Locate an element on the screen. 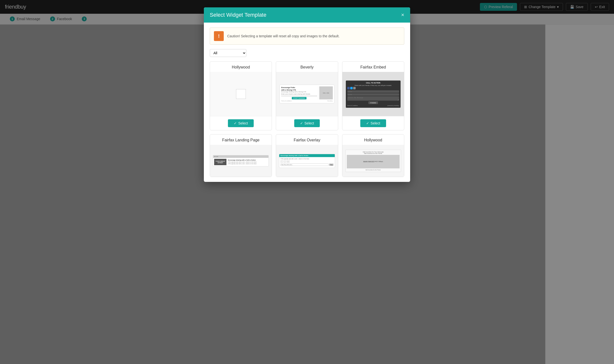  modal-backdrop: Select Widget Template × ! Caution! Sele… is located at coordinates (307, 12).